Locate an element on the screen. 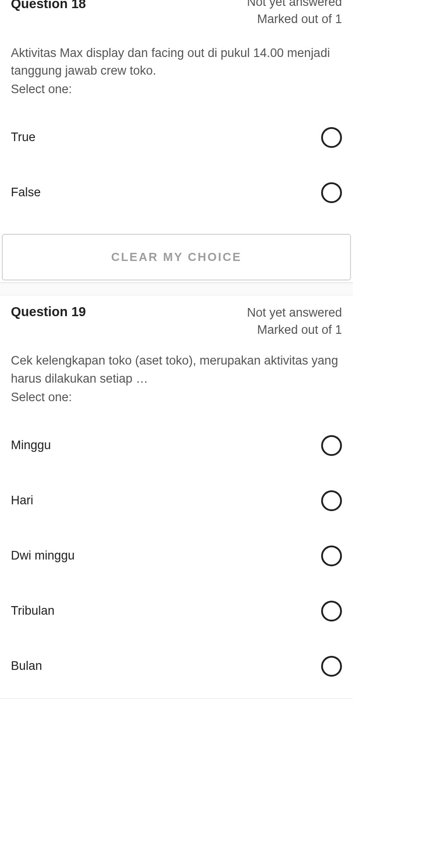 This screenshot has height=868, width=441. option-label: False is located at coordinates (26, 193).